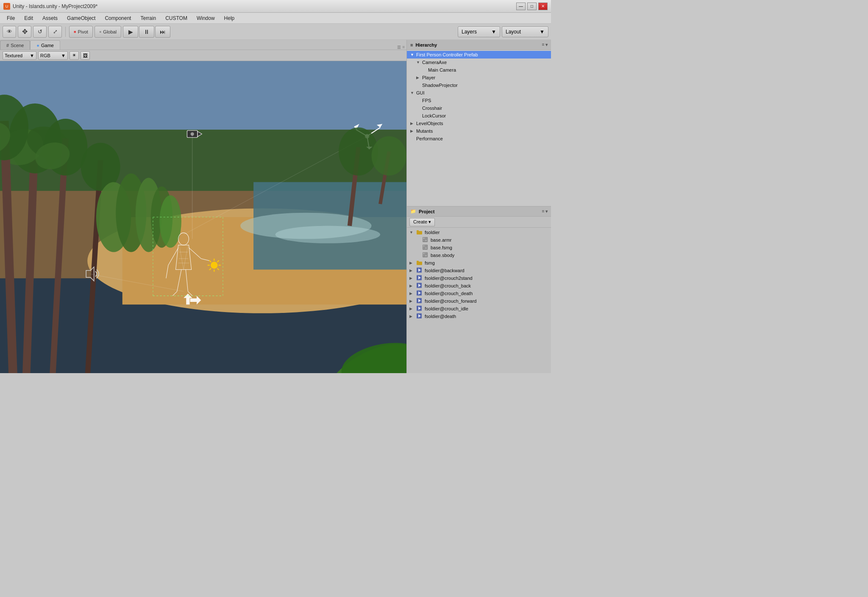 This screenshot has height=597, width=868. Describe the element at coordinates (479, 70) in the screenshot. I see `hierarchy-item: Main Camera` at that location.